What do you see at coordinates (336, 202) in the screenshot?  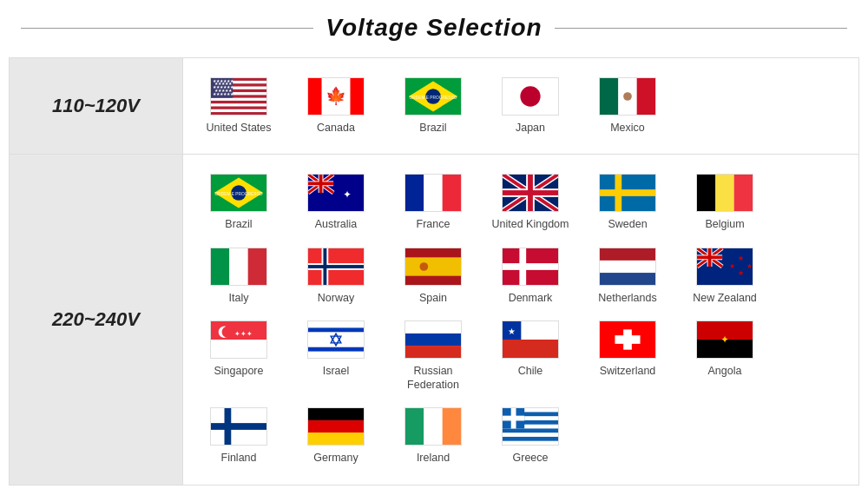 I see `list-item: ✦ Australia` at bounding box center [336, 202].